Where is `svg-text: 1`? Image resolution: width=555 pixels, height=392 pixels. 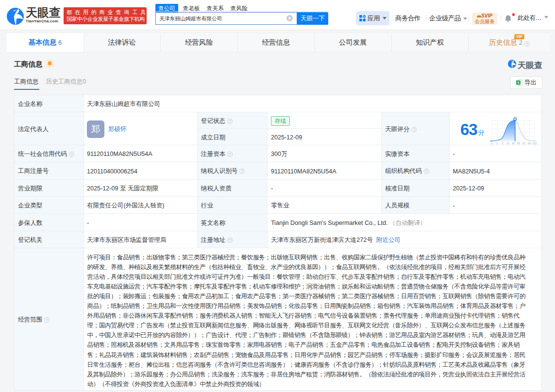 svg-text: 1 is located at coordinates (497, 143).